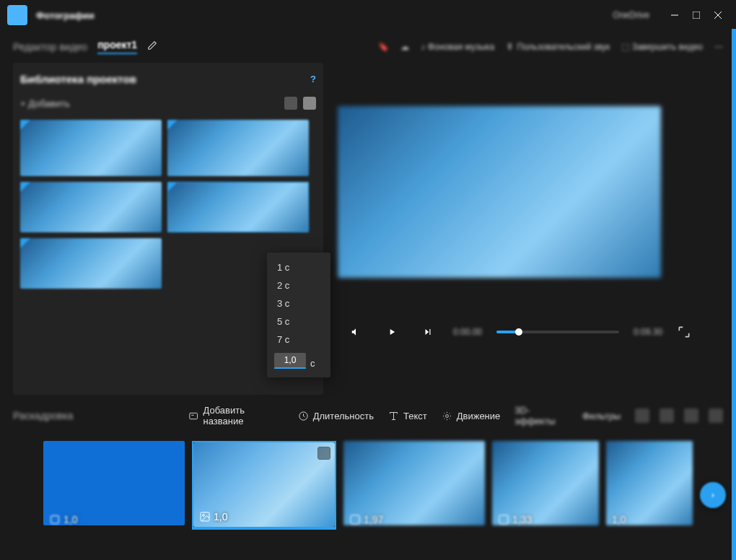  I want to click on duration-option: 1 с, so click(299, 267).